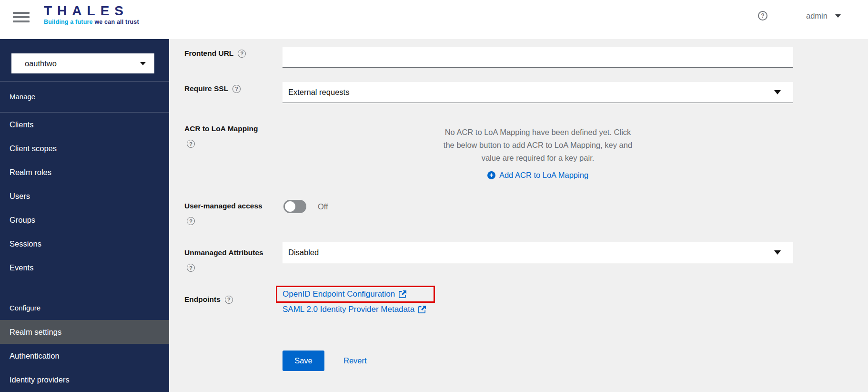 Image resolution: width=868 pixels, height=392 pixels. What do you see at coordinates (209, 53) in the screenshot?
I see `frontend-url-label: Frontend URL` at bounding box center [209, 53].